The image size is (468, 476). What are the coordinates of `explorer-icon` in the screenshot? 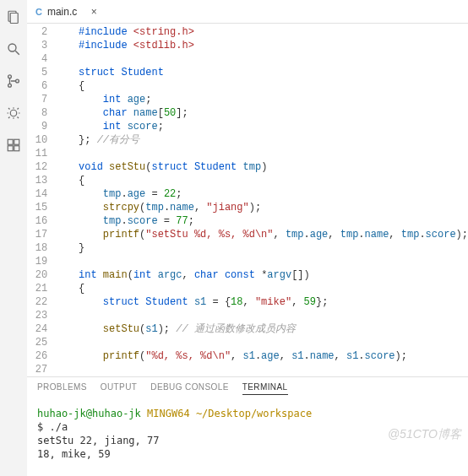 It's located at (14, 17).